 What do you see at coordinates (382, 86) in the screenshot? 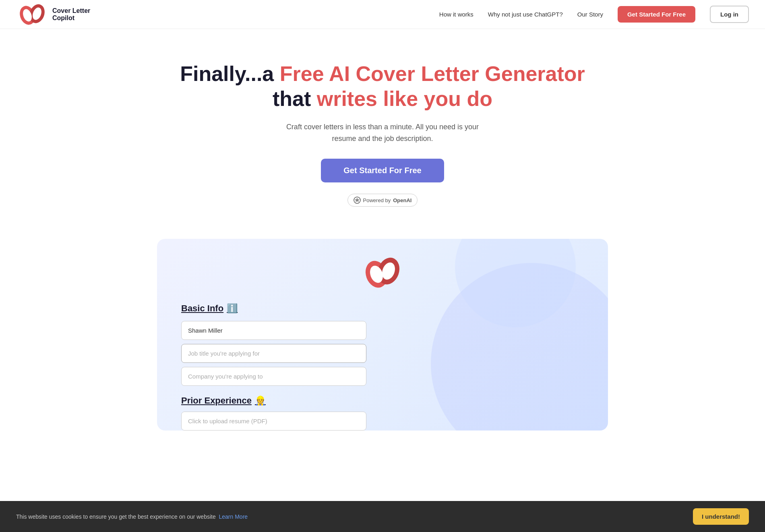
I see `hero-title: Finally...a Free AI Cover Letter Generat…` at bounding box center [382, 86].